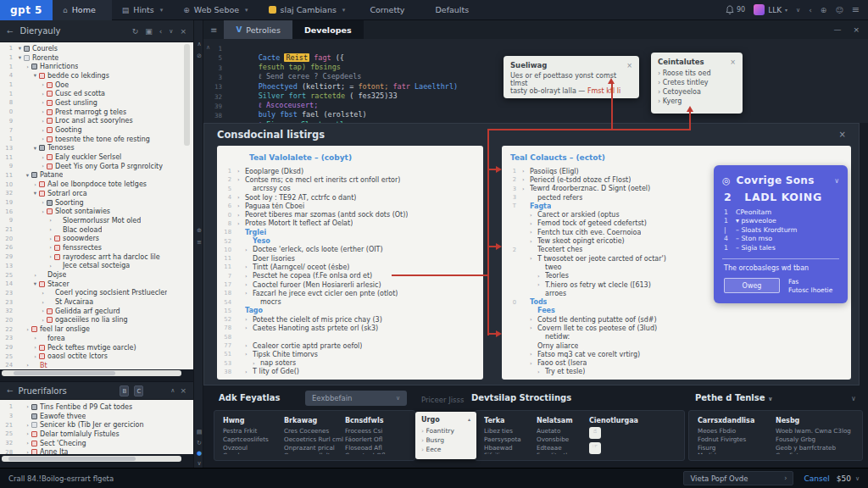 The height and width of the screenshot is (488, 868). I want to click on tree-item: 8 › Gest unsling, so click(97, 103).